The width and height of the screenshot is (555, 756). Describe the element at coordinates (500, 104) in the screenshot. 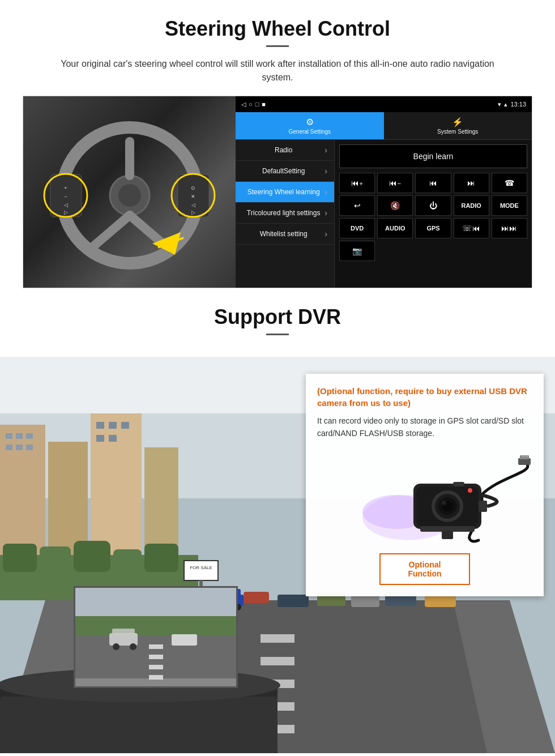

I see `signal-icon: ▾` at that location.